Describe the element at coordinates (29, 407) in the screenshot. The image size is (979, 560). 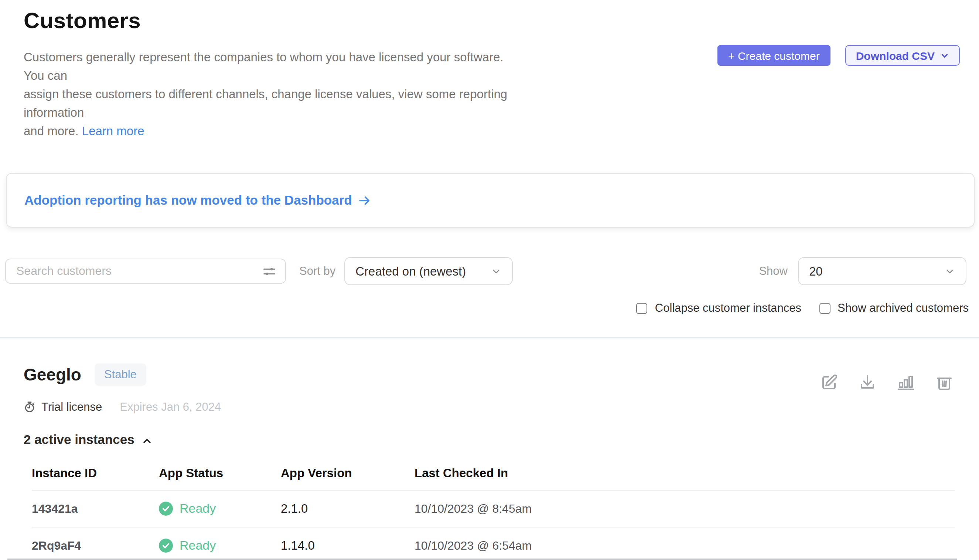
I see `stopwatch-icon` at that location.